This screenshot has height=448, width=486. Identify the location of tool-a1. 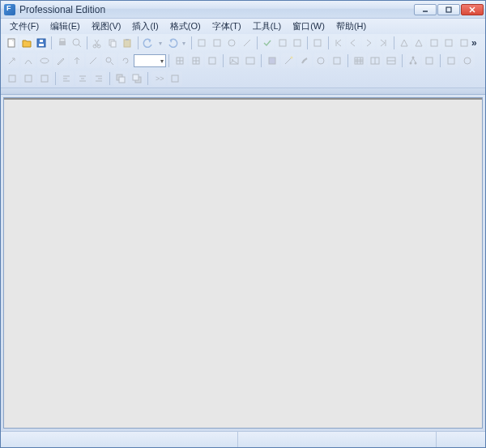
(202, 43).